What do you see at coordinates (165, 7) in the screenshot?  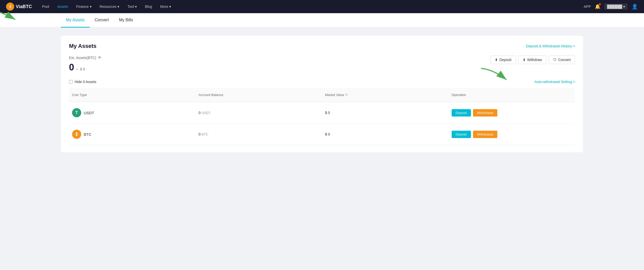 I see `nav-more: More ▾` at bounding box center [165, 7].